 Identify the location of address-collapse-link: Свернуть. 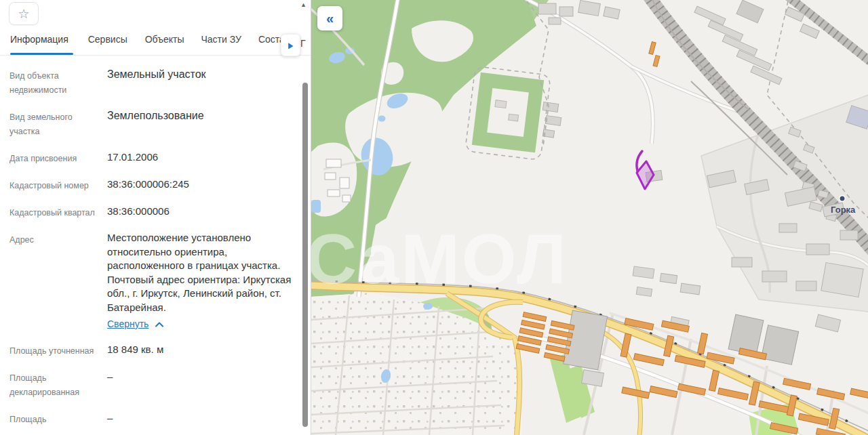
(136, 324).